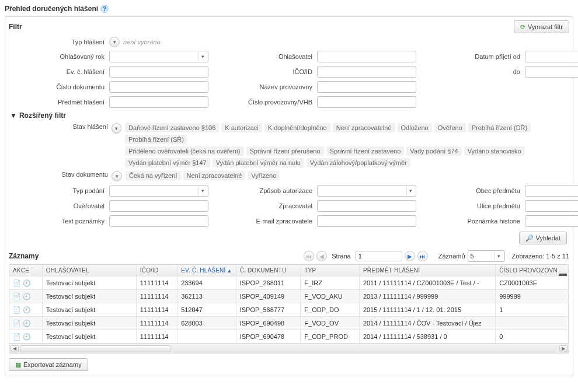 The height and width of the screenshot is (392, 578). I want to click on stav-hlaseni-tag: Správní řízení přerušeno, so click(285, 151).